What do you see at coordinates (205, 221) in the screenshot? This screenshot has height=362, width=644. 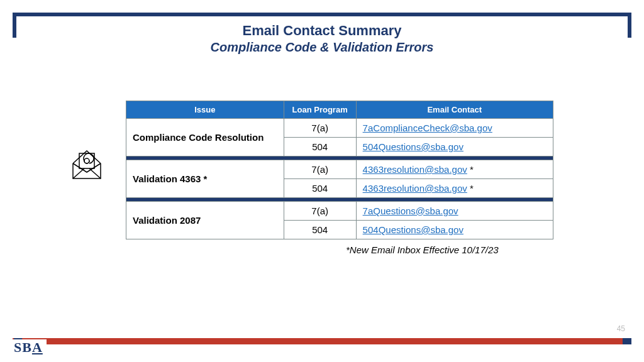 I see `cell-issue: Validation 2087` at bounding box center [205, 221].